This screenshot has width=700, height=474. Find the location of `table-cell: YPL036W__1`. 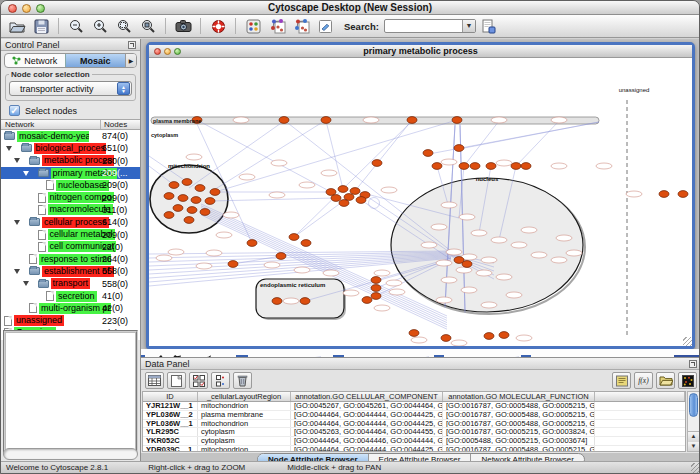

table-cell: YPL036W__1 is located at coordinates (170, 424).